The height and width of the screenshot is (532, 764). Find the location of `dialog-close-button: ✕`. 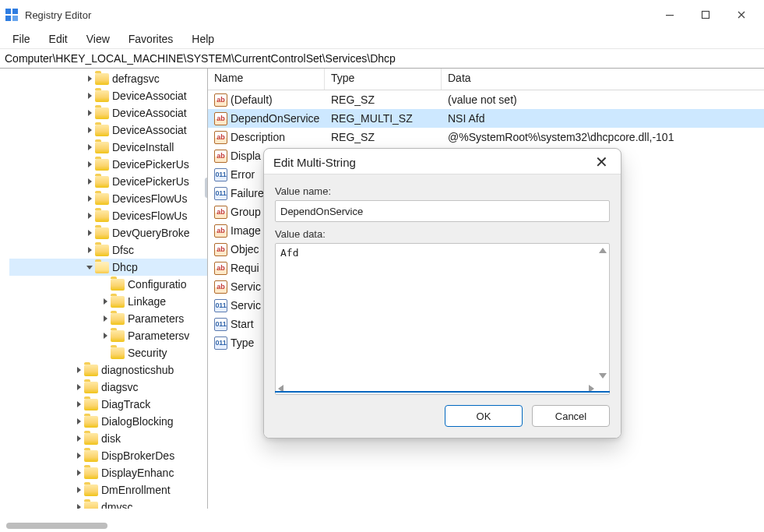

dialog-close-button: ✕ is located at coordinates (601, 162).